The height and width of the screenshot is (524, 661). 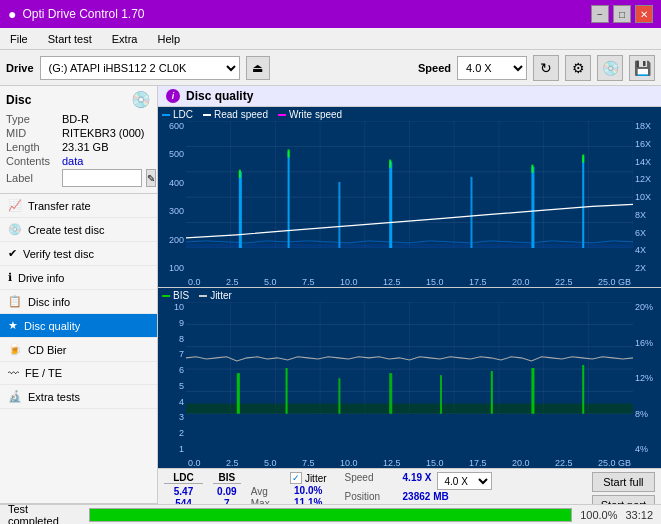 What do you see at coordinates (173, 96) in the screenshot?
I see `disc-quality-header-icon` at bounding box center [173, 96].